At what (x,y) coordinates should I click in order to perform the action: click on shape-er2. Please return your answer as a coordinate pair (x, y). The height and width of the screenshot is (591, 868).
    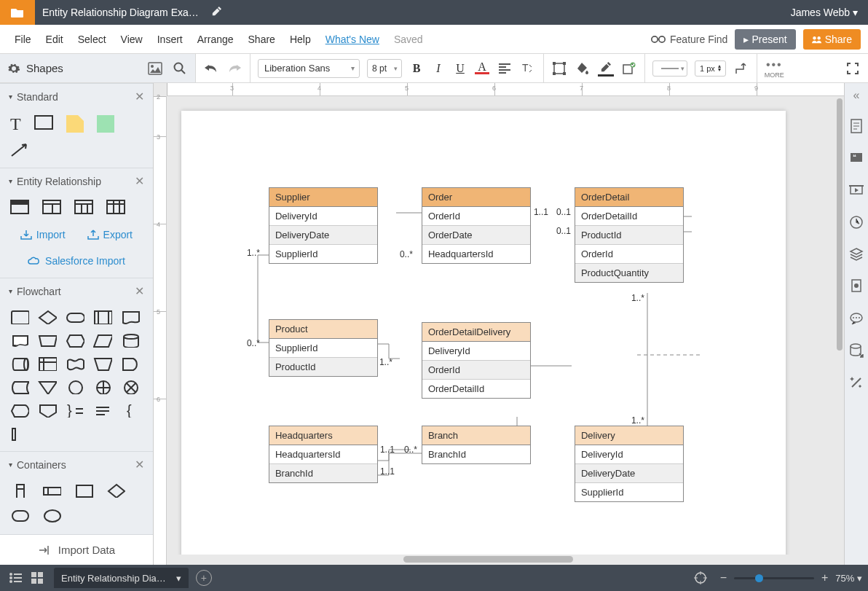
    Looking at the image, I should click on (52, 207).